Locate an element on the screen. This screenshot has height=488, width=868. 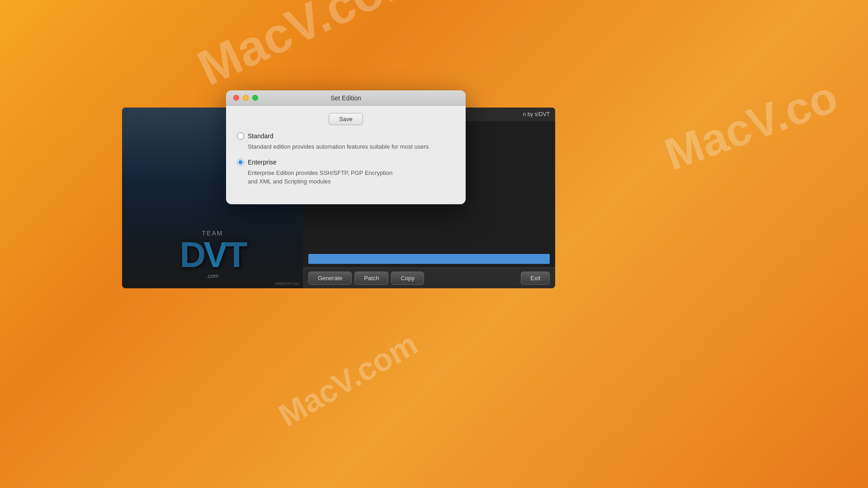
minimize-button is located at coordinates (246, 98).